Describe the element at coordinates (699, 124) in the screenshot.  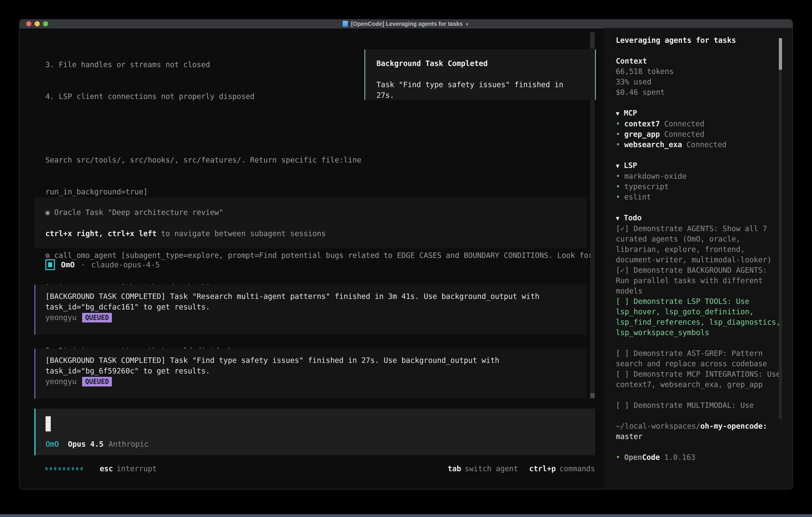
I see `mcp-item: •context7Connected` at that location.